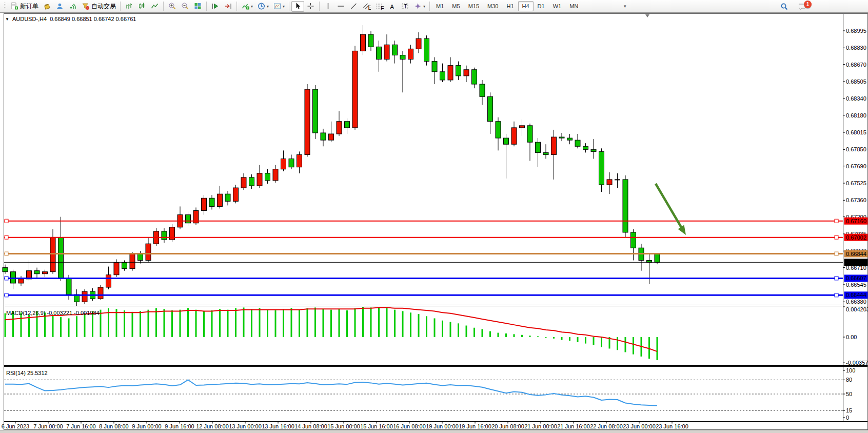  What do you see at coordinates (263, 6) in the screenshot?
I see `periods-button: ▾` at bounding box center [263, 6].